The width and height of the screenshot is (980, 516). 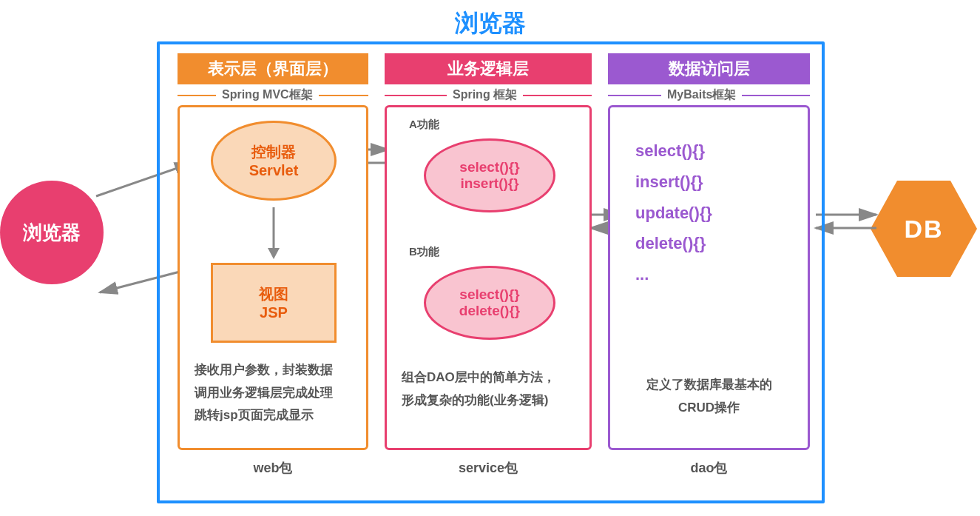 What do you see at coordinates (674, 244) in the screenshot?
I see `crud-method: delete(){}` at bounding box center [674, 244].